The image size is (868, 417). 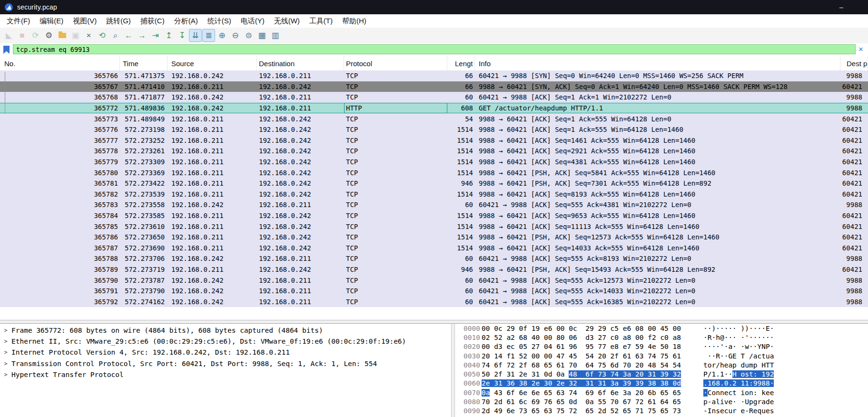 What do you see at coordinates (60, 63) in the screenshot?
I see `column-header-no: No.` at bounding box center [60, 63].